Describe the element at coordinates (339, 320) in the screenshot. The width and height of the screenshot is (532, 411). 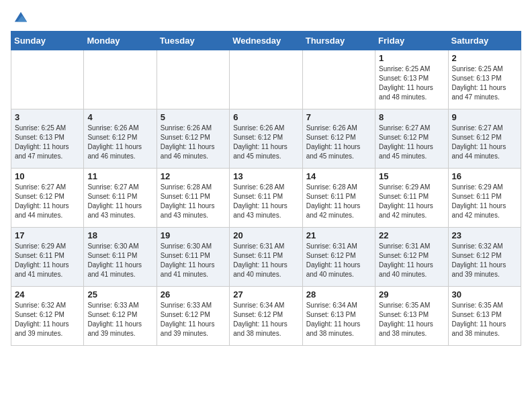
I see `day-info: Sunrise: 6:34 AM Sunset: 6:13 PM Dayligh…` at that location.